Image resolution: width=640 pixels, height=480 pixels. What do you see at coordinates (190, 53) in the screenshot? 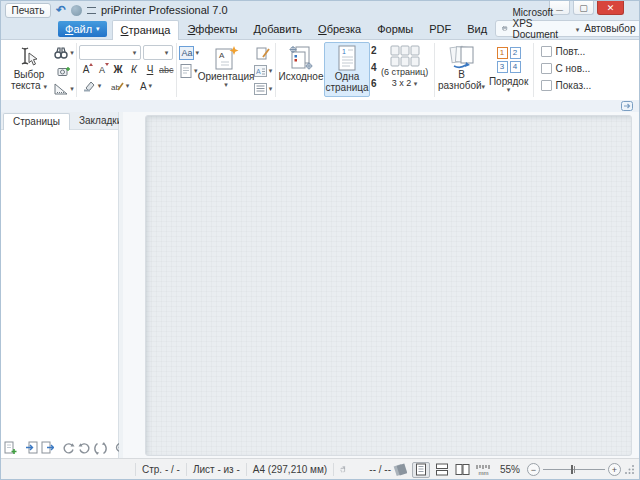
I see `text-style-button: Аа` at bounding box center [190, 53].